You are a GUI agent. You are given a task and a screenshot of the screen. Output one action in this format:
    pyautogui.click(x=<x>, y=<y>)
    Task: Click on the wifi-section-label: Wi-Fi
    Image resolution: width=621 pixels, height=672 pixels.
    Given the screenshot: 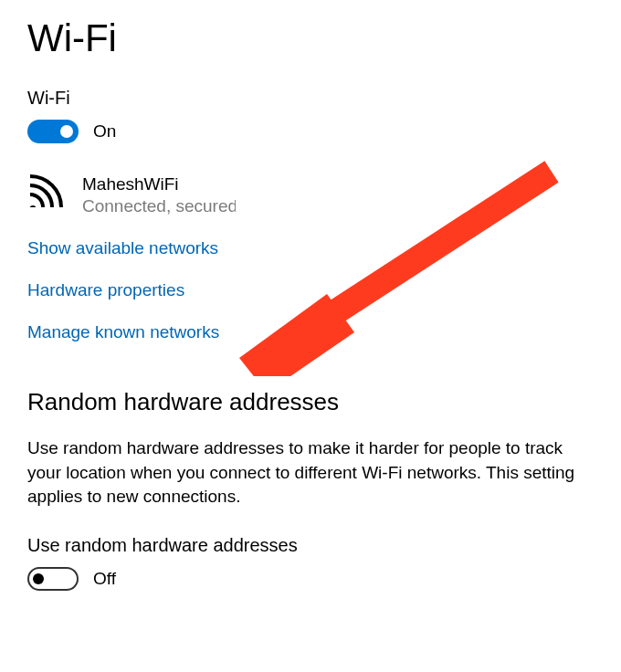 What is the action you would take?
    pyautogui.click(x=310, y=99)
    